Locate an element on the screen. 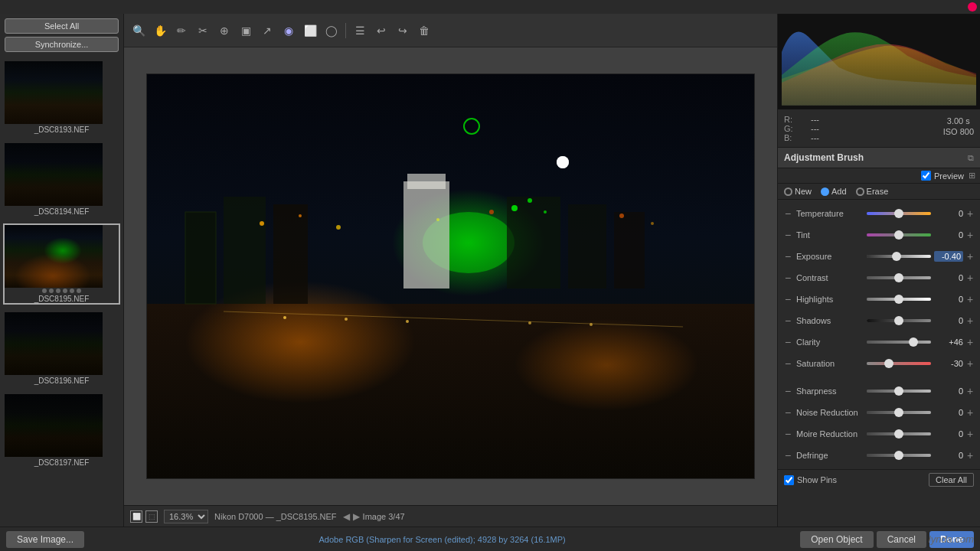 The height and width of the screenshot is (551, 980). clarity-plus: + is located at coordinates (970, 342).